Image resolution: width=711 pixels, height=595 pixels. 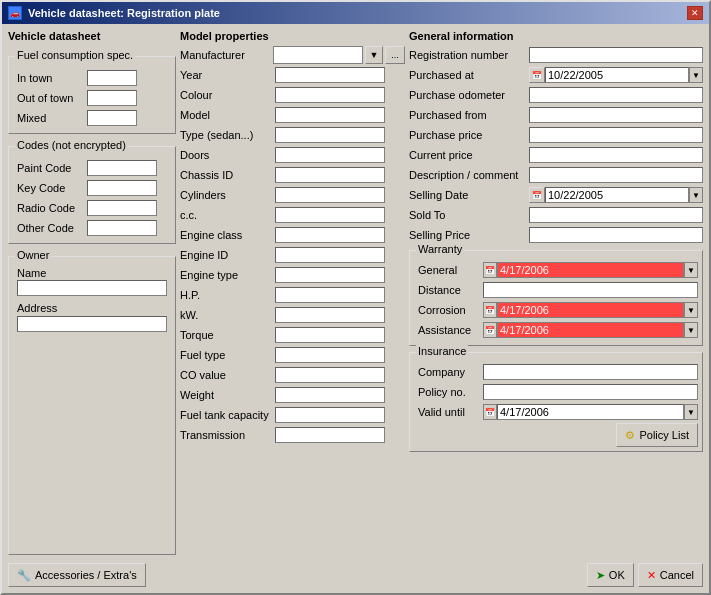 I want to click on fuel-type-input, so click(x=330, y=355).